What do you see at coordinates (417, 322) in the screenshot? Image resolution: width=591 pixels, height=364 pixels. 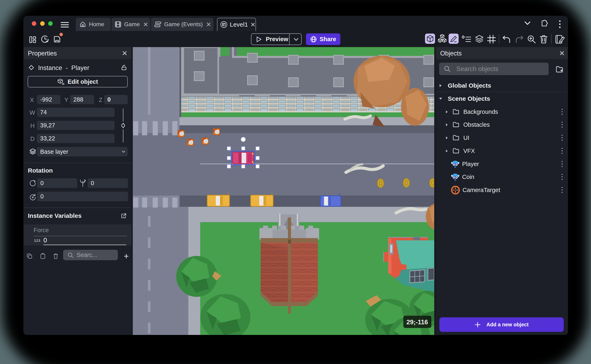 I see `svg-text: 29;-116` at bounding box center [417, 322].